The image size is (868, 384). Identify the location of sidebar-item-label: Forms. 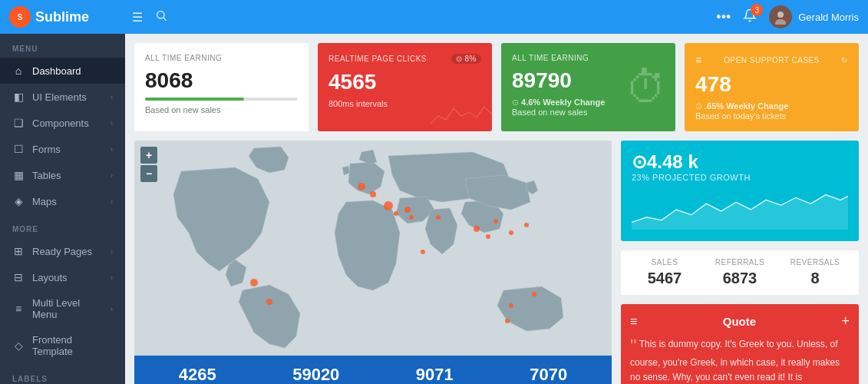
(68, 149).